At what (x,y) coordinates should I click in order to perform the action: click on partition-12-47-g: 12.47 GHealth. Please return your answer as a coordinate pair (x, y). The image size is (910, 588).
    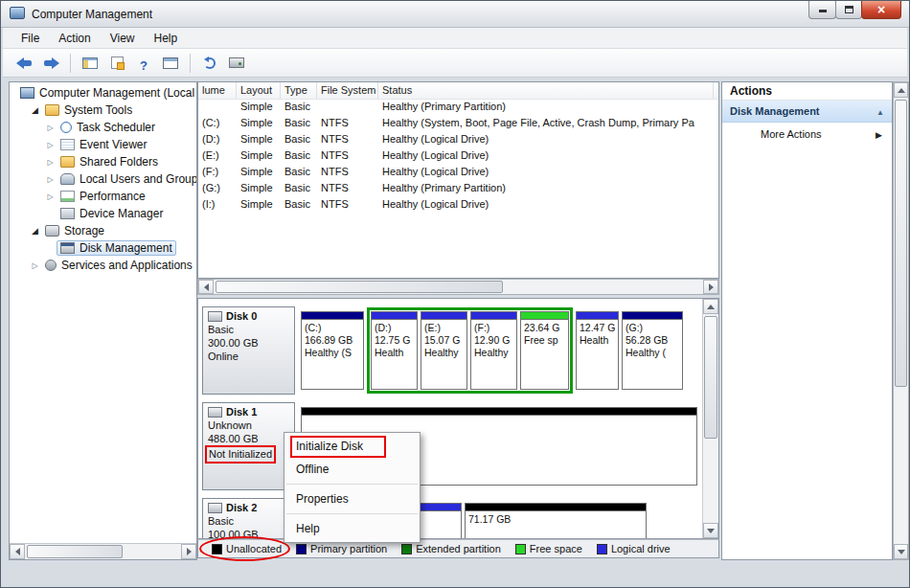
    Looking at the image, I should click on (598, 351).